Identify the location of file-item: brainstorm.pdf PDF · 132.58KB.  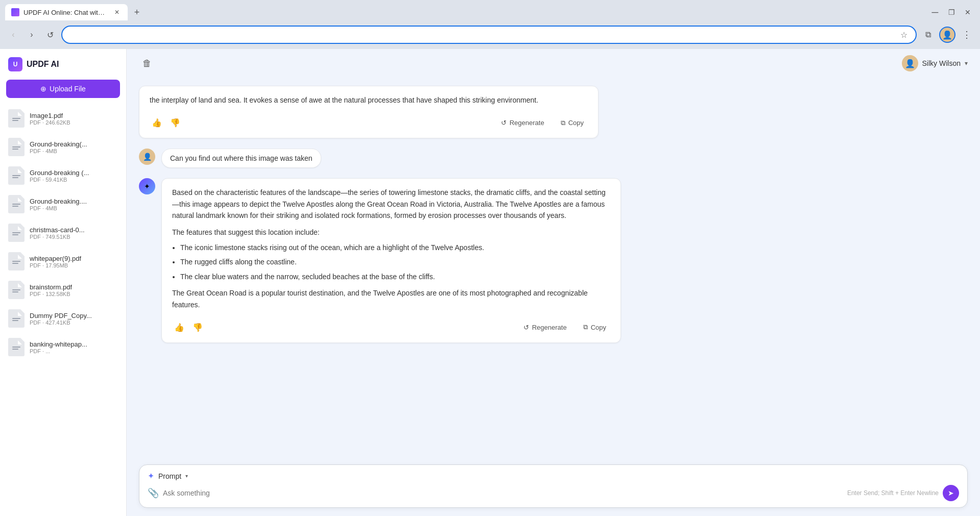
(63, 290).